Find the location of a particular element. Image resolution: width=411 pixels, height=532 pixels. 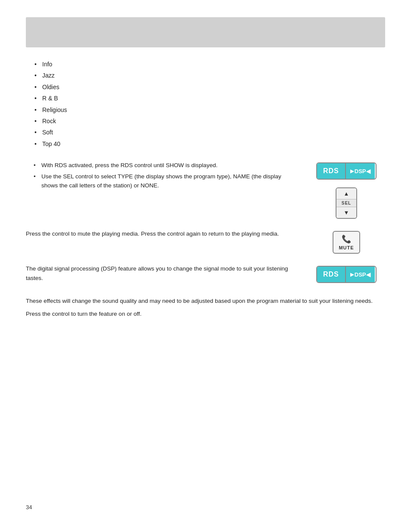

bullet-item: R & B is located at coordinates (210, 98).